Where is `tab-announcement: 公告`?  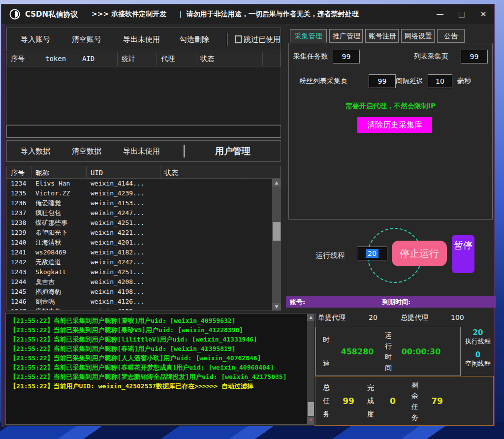
tab-announcement: 公告 is located at coordinates (451, 36).